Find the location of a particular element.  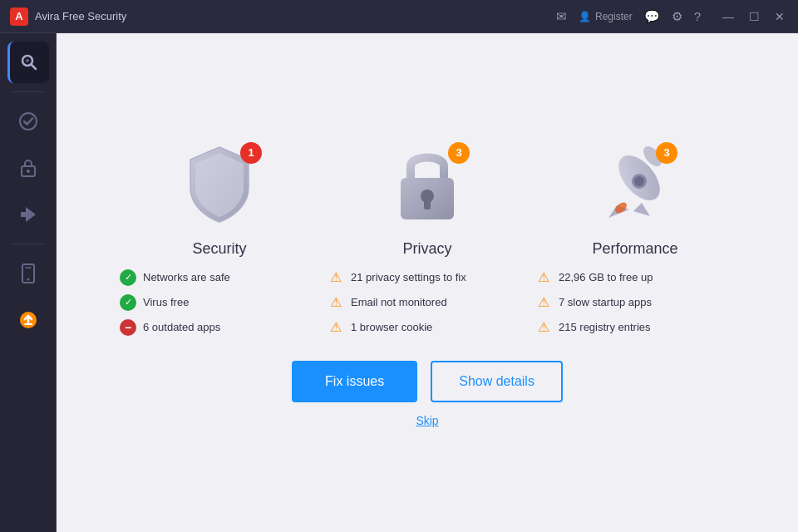

fix-issues-button: Fix issues is located at coordinates (354, 382).